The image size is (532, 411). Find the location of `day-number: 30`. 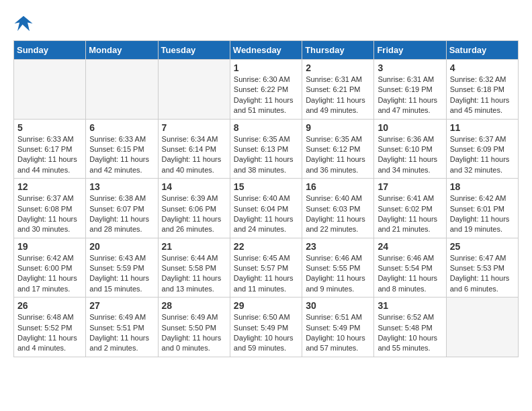

day-number: 30 is located at coordinates (338, 306).